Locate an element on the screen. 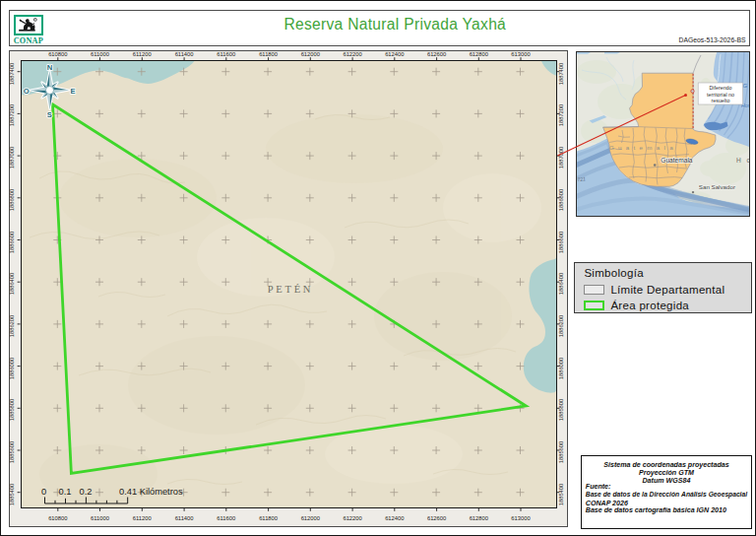 The height and width of the screenshot is (536, 756). svg-text: 0.41 Kilómetros is located at coordinates (152, 492).